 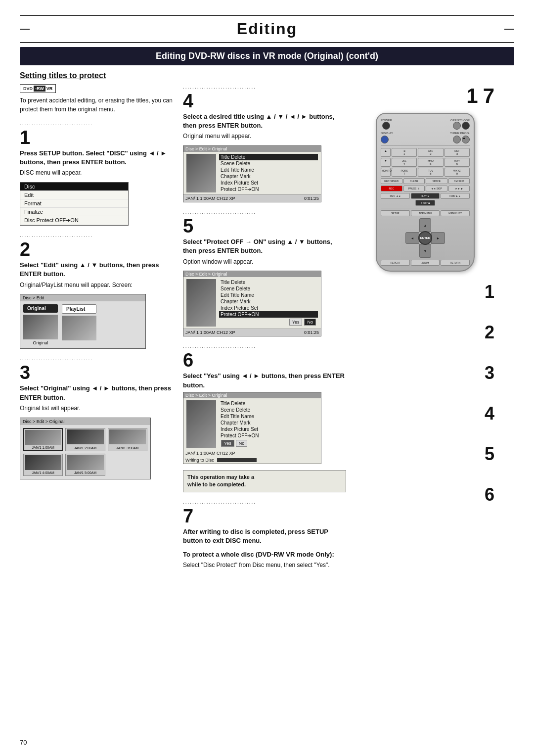 I want to click on step4-sub: Original menu will appear., so click(x=265, y=137).